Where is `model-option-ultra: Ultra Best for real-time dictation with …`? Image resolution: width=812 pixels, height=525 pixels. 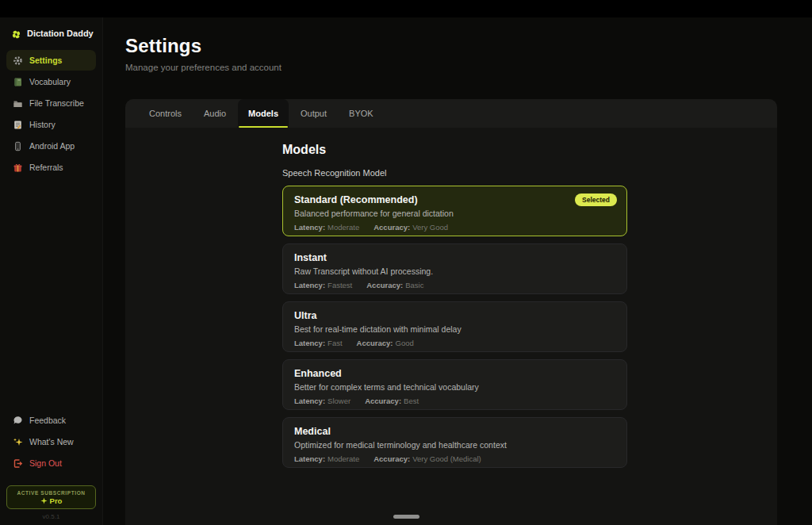 model-option-ultra: Ultra Best for real-time dictation with … is located at coordinates (455, 327).